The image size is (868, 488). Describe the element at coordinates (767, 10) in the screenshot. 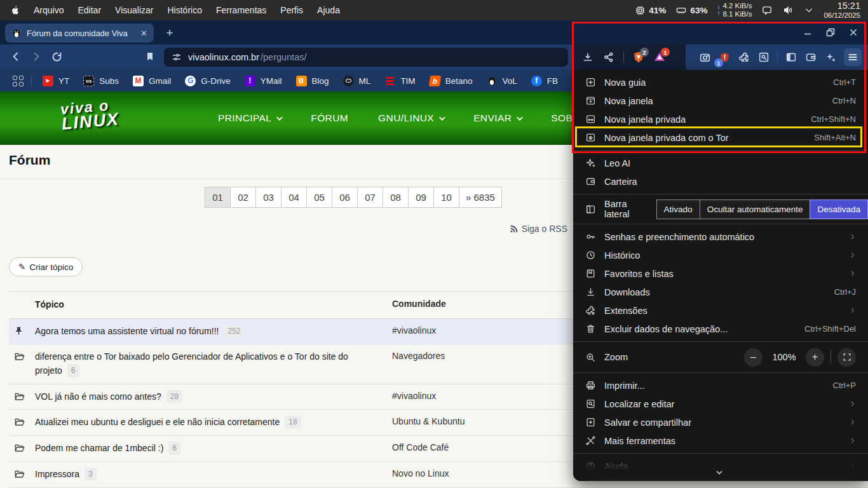

I see `notifications-icon` at that location.